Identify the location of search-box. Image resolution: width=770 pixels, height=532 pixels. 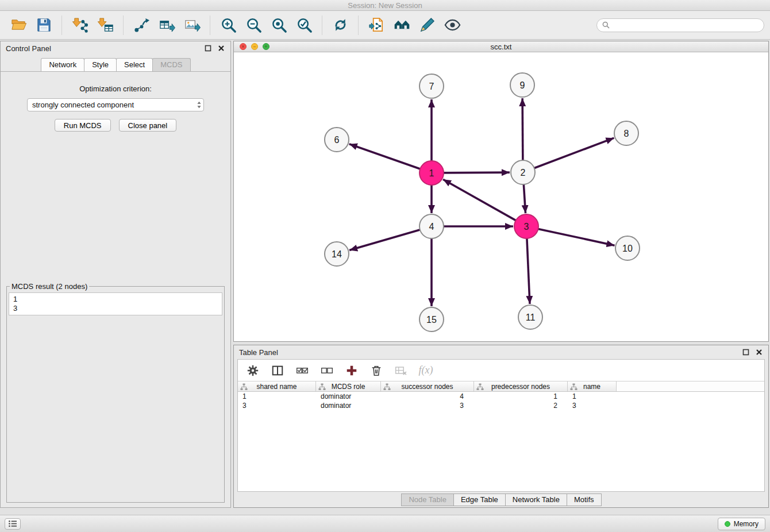
(680, 25).